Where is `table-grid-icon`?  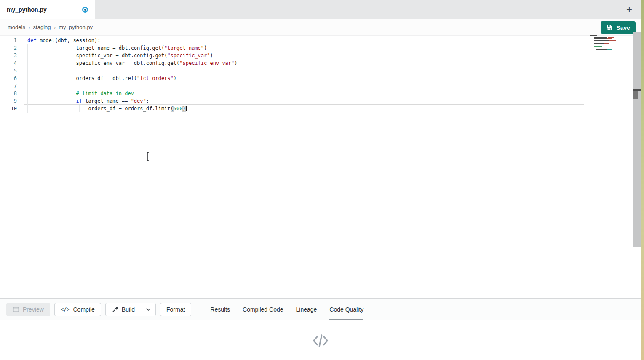
table-grid-icon is located at coordinates (16, 309).